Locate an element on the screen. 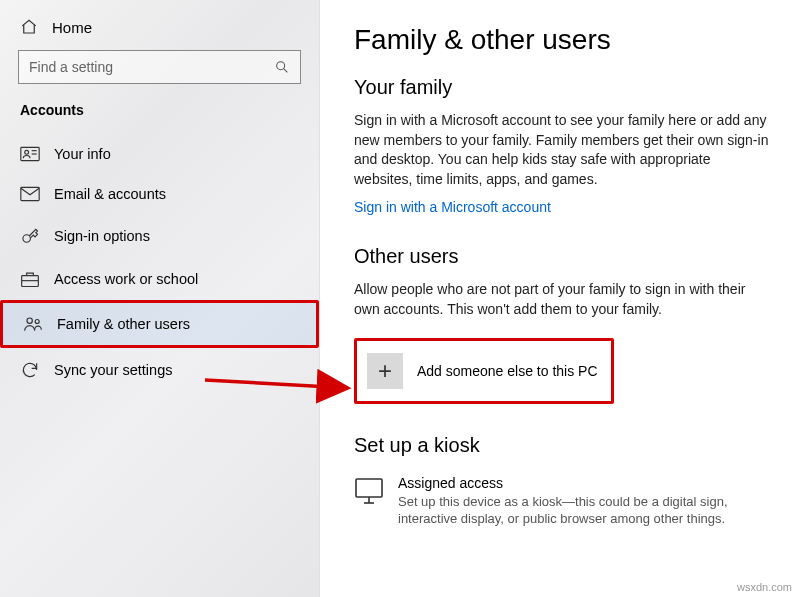 This screenshot has height=597, width=800. mail-icon is located at coordinates (30, 194).